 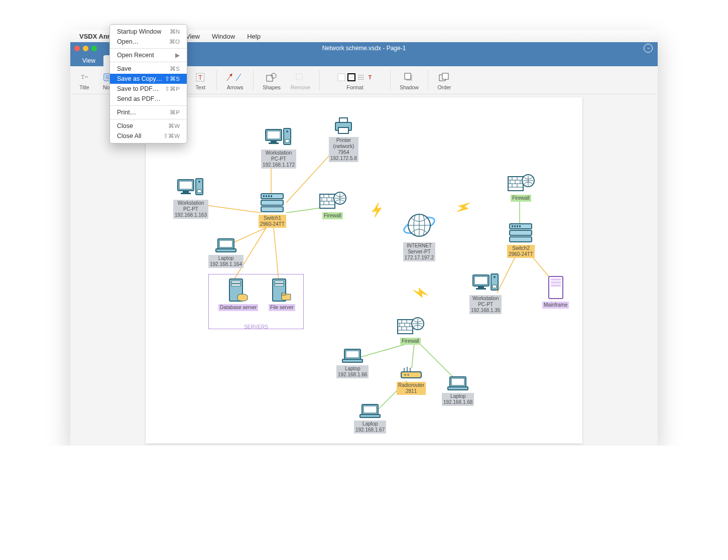 I want to click on node-ws1: WorkstationPC-PT192.168.1.172, so click(x=279, y=148).